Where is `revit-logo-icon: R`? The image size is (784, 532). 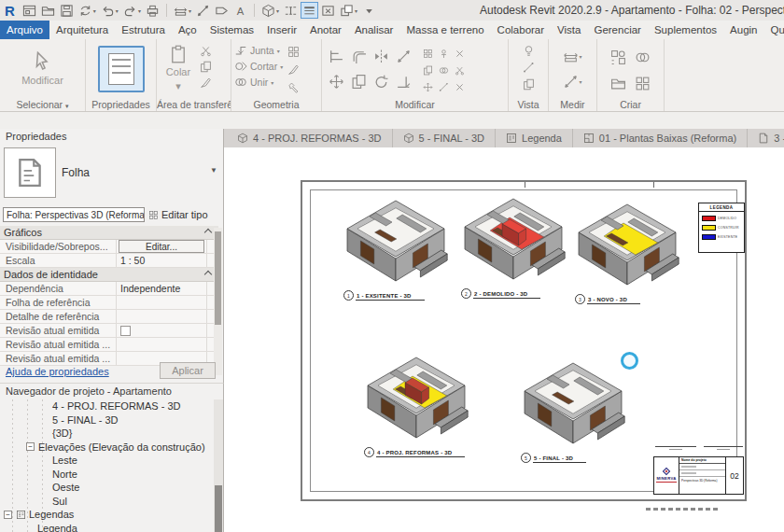
revit-logo-icon: R is located at coordinates (9, 11).